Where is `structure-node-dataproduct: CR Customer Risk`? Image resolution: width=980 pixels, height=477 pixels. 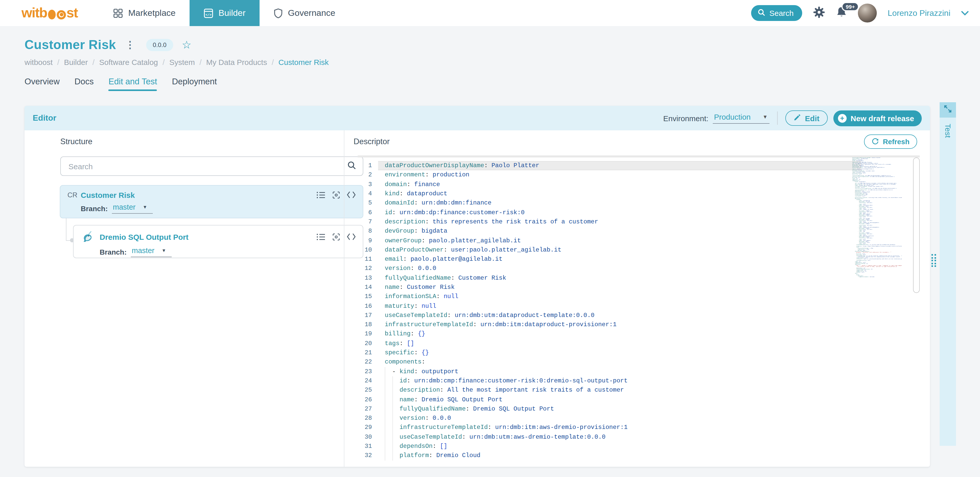
structure-node-dataproduct: CR Customer Risk is located at coordinates (212, 202).